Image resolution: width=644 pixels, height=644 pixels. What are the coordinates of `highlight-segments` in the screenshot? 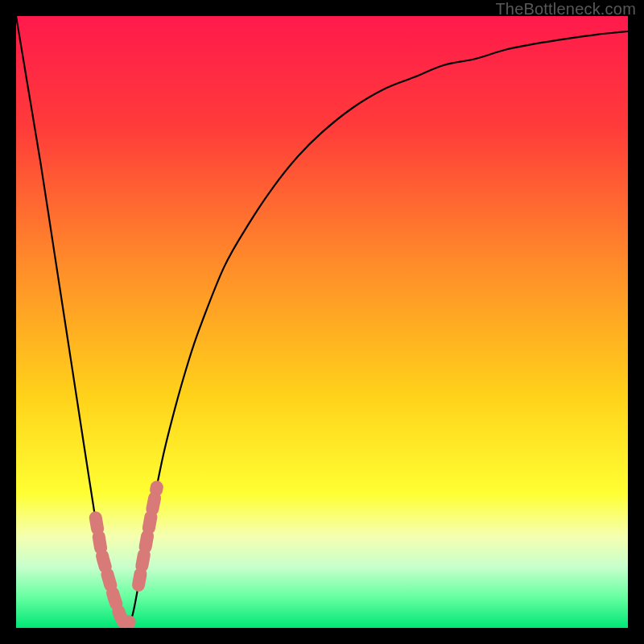 It's located at (126, 557).